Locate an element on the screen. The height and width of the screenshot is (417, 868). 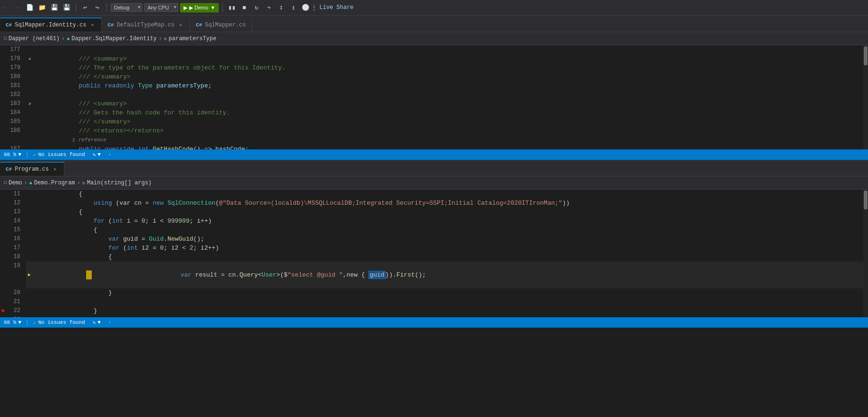
new-file-icon: 📄 is located at coordinates (30, 8).